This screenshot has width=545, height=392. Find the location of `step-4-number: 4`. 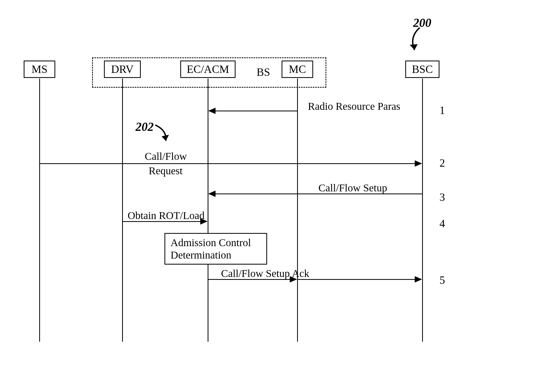

step-4-number: 4 is located at coordinates (442, 224).